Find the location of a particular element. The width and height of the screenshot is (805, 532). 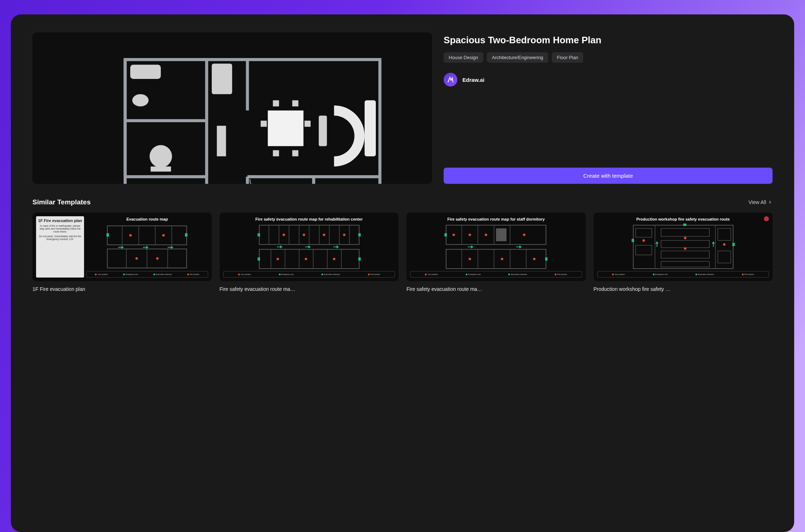

thumb-inner-title: Production workshop fire safety evacuati… is located at coordinates (683, 219).